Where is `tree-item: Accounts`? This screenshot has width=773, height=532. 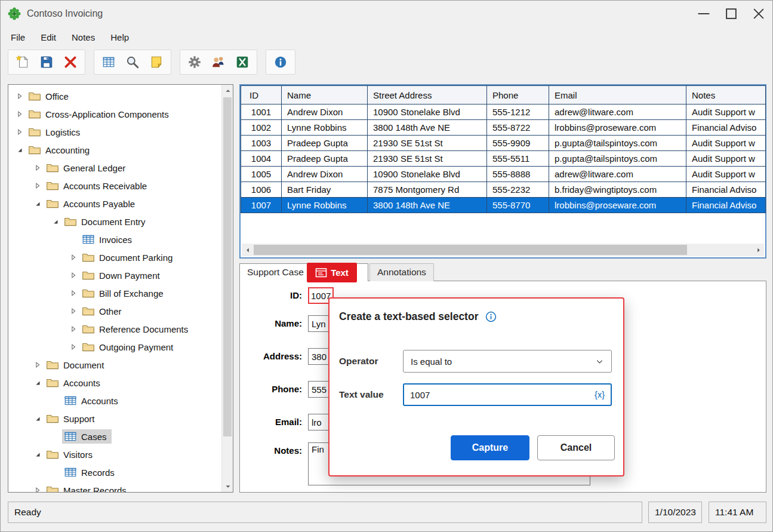 tree-item: Accounts is located at coordinates (115, 383).